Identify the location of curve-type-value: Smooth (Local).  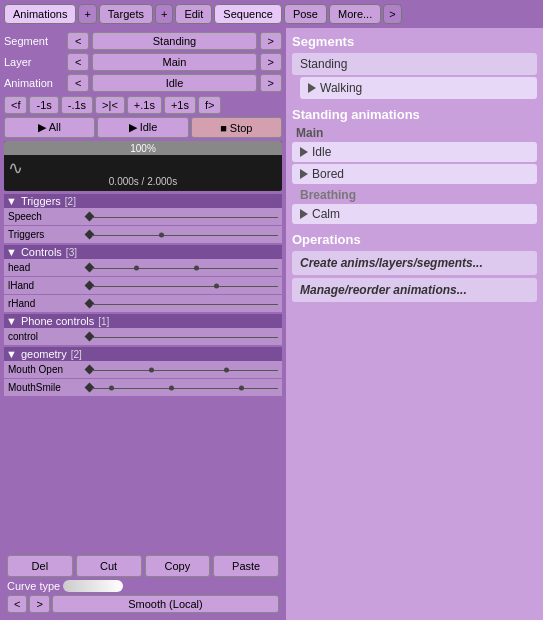
(166, 604).